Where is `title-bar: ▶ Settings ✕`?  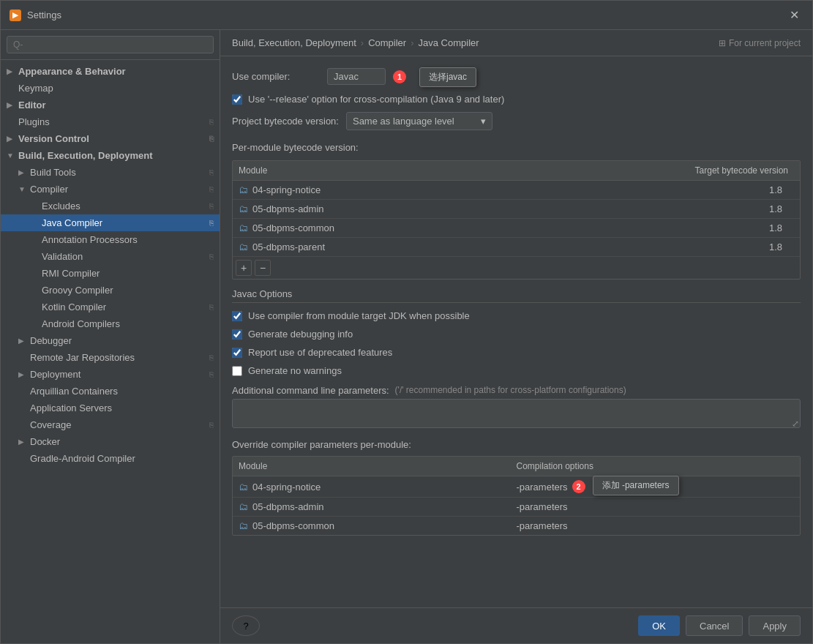
title-bar: ▶ Settings ✕ is located at coordinates (407, 15).